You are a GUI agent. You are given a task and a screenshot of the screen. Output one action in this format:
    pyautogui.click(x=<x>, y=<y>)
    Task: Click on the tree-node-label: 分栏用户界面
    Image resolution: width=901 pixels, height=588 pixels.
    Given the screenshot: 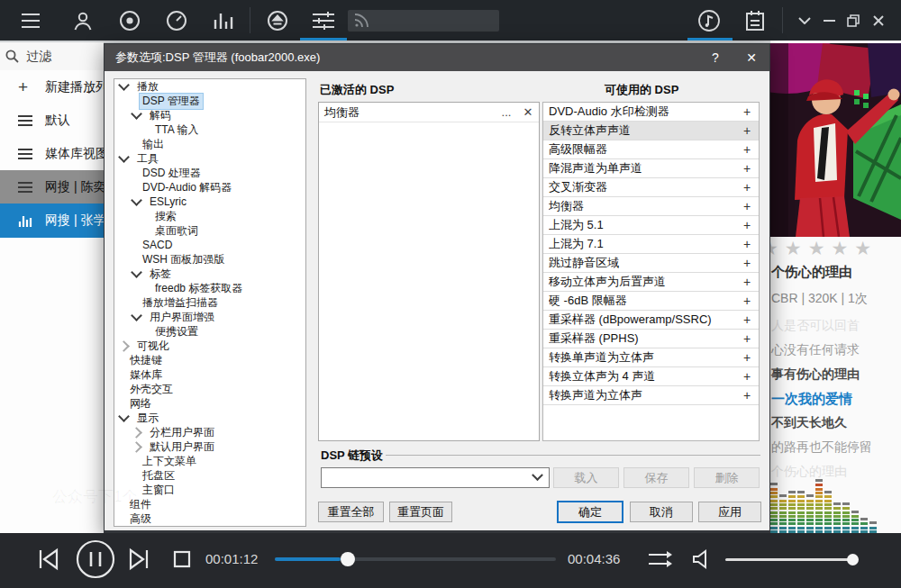 What is the action you would take?
    pyautogui.click(x=182, y=432)
    